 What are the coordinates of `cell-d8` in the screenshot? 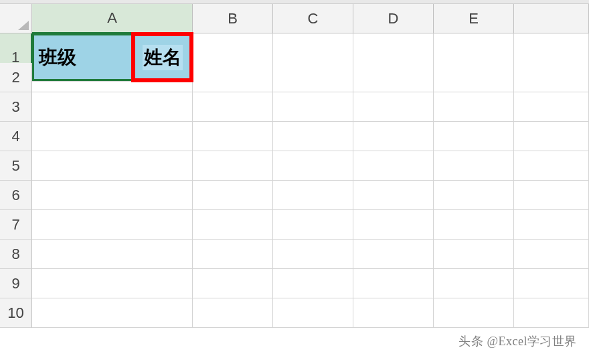 It's located at (394, 254).